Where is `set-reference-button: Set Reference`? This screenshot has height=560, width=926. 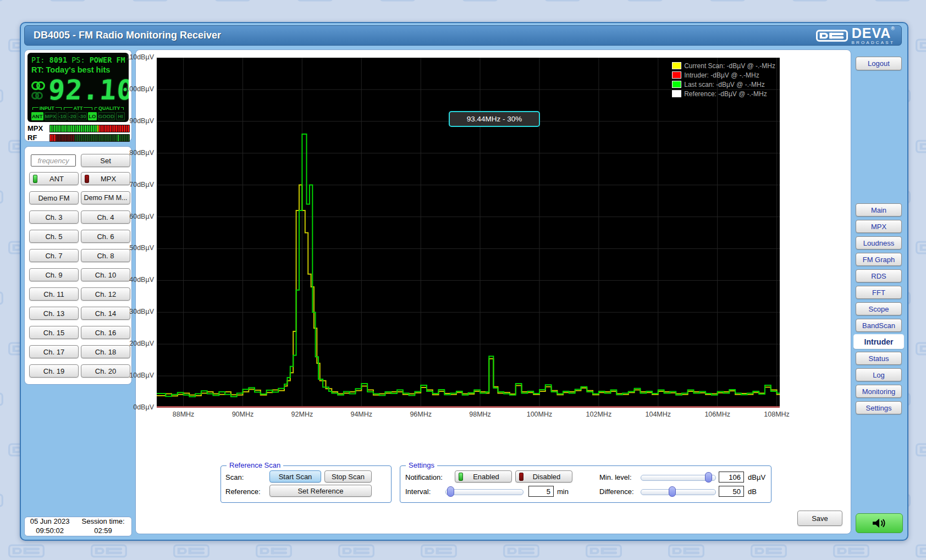 set-reference-button: Set Reference is located at coordinates (321, 491).